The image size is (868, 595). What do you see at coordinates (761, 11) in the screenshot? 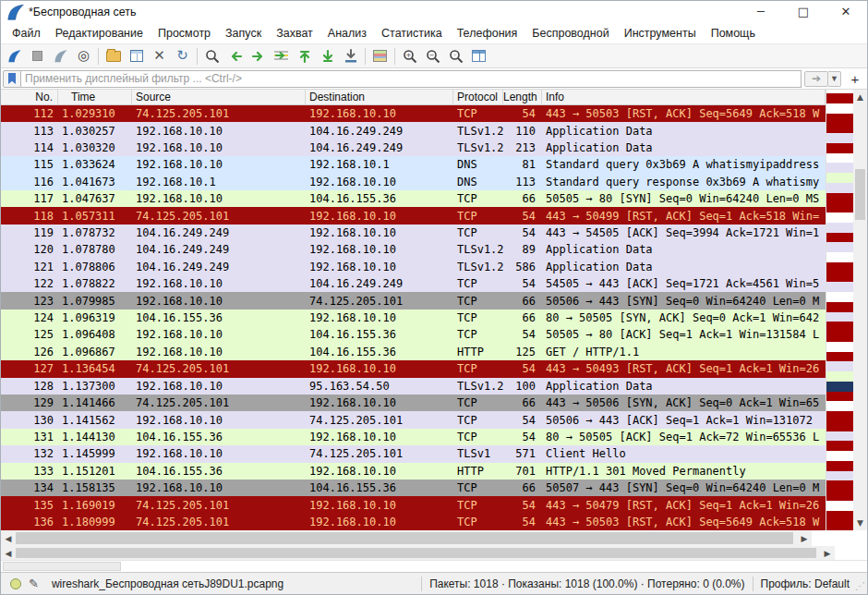
I see `minimize-button: ─` at bounding box center [761, 11].